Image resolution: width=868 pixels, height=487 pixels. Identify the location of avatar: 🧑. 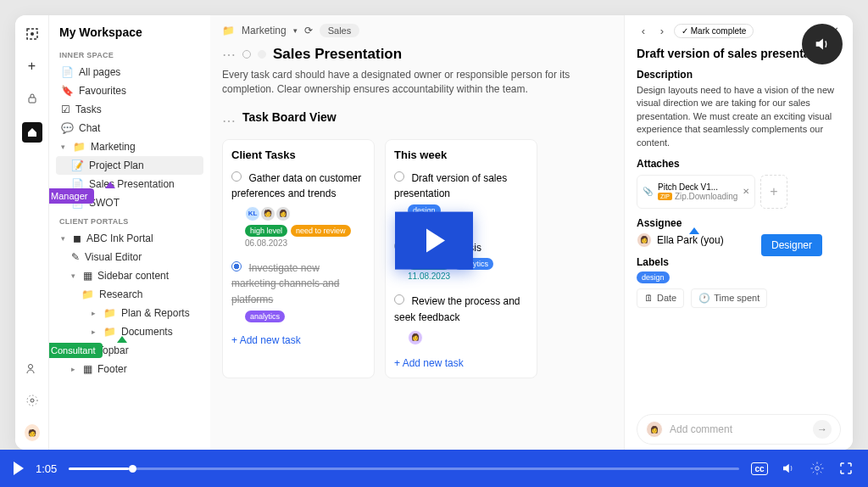
(268, 214).